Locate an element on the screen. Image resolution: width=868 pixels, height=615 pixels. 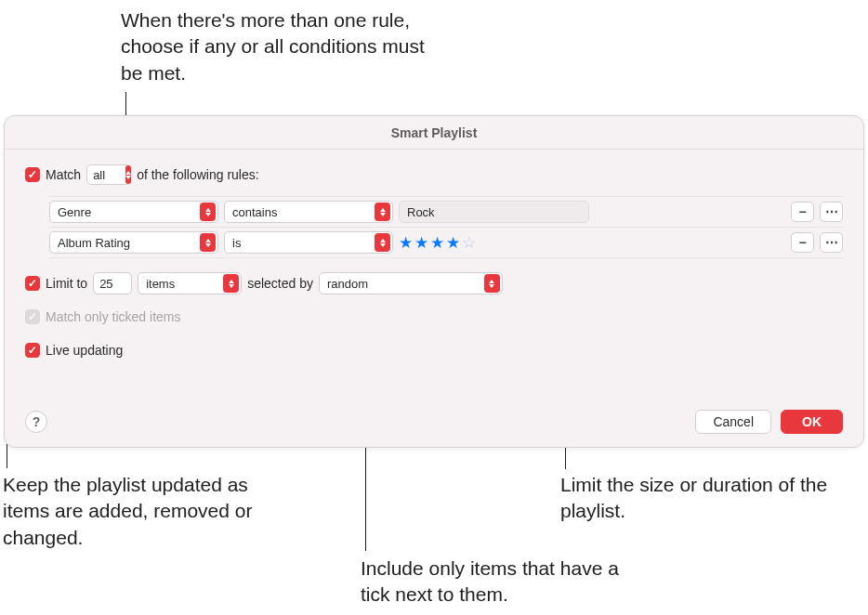
live-updating-checkbox is located at coordinates (33, 350).